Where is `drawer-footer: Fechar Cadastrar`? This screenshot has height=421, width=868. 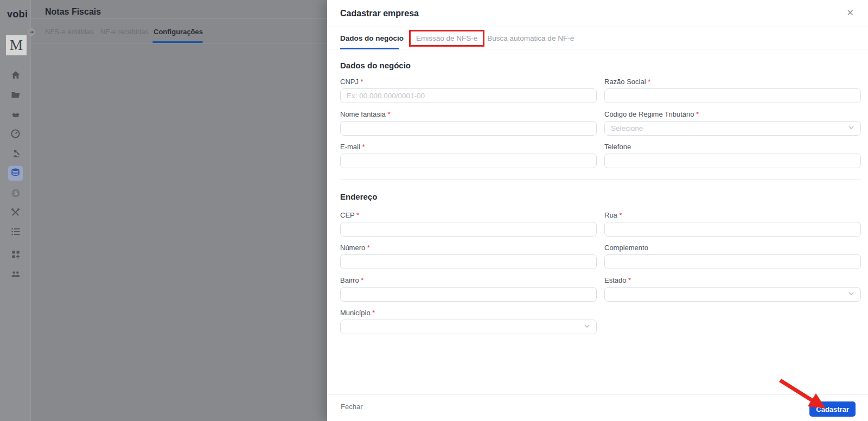
drawer-footer: Fechar Cadastrar is located at coordinates (598, 408).